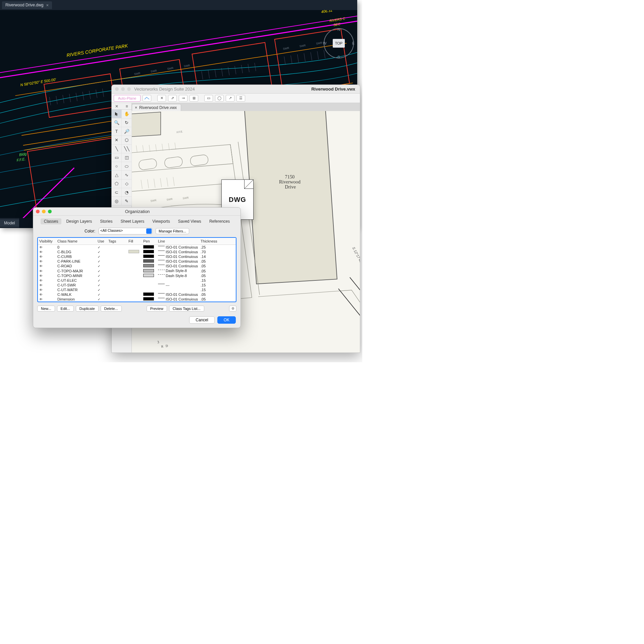 The height and width of the screenshot is (644, 644). Describe the element at coordinates (127, 98) in the screenshot. I see `auto-plane-button: Auto-Plane` at that location.